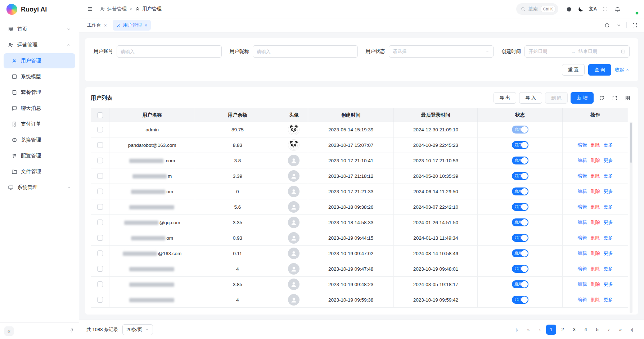 This screenshot has height=339, width=644. I want to click on sidebar-item-exchange-management: 兑换管理, so click(40, 140).